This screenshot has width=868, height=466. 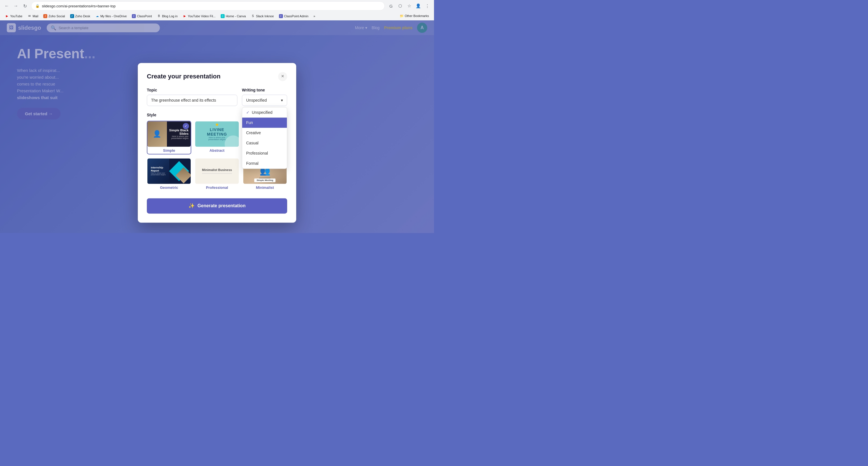 What do you see at coordinates (217, 143) in the screenshot?
I see `create-presentation-modal: Create your presentation × Topic Writing…` at bounding box center [217, 143].